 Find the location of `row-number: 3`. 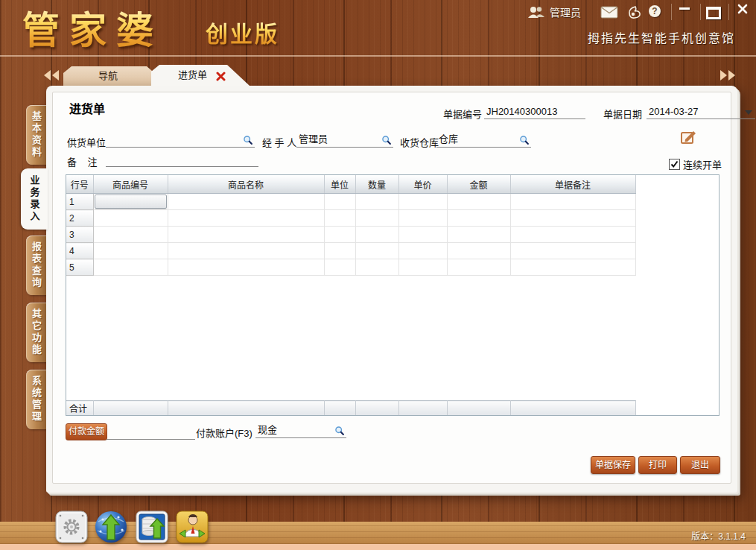

row-number: 3 is located at coordinates (80, 235).